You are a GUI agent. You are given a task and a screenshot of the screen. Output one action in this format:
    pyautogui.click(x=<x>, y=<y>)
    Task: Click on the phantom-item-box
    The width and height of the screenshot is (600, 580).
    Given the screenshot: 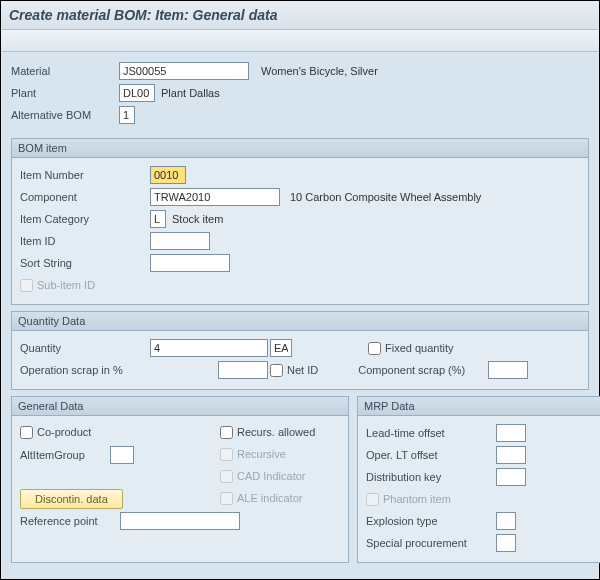 What is the action you would take?
    pyautogui.click(x=372, y=500)
    